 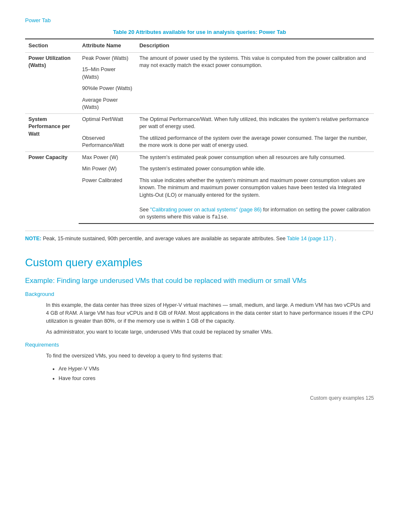 I want to click on attr-min-power: Min Power (W), so click(x=107, y=169).